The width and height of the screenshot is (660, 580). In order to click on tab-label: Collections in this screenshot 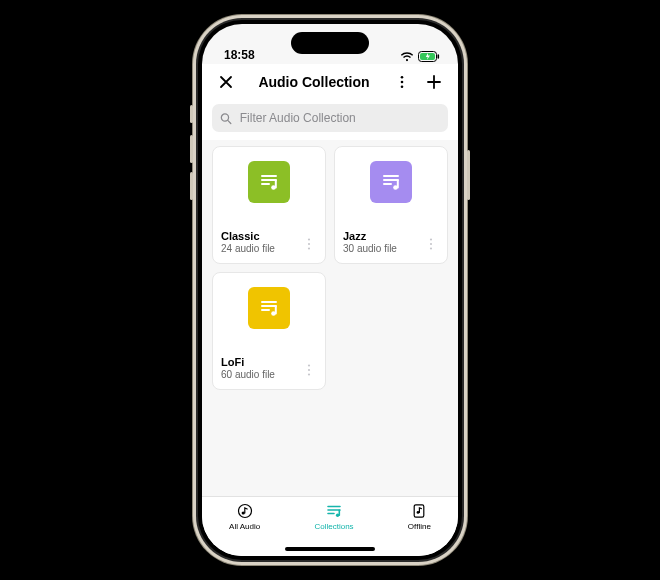, I will do `click(334, 526)`.